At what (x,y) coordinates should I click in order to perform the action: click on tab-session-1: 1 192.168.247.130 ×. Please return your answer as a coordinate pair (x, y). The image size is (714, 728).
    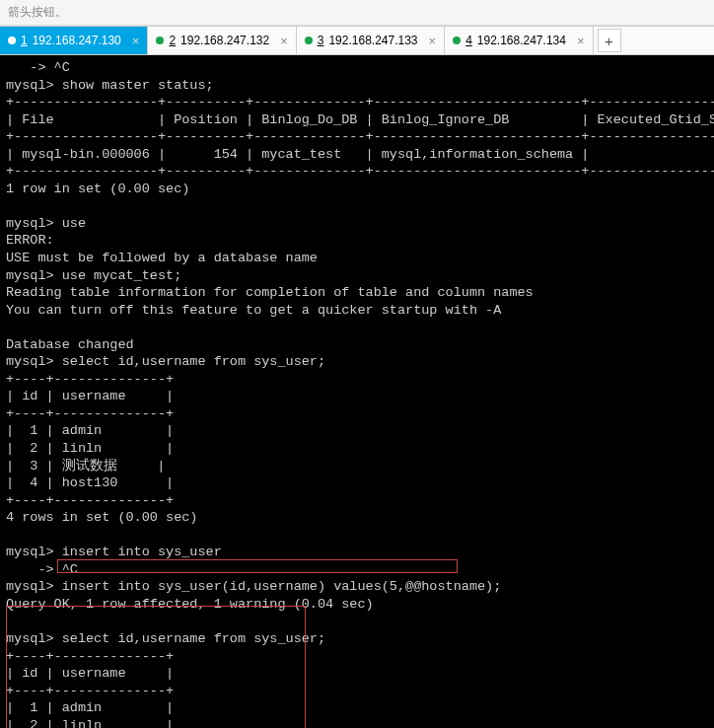
    Looking at the image, I should click on (74, 40).